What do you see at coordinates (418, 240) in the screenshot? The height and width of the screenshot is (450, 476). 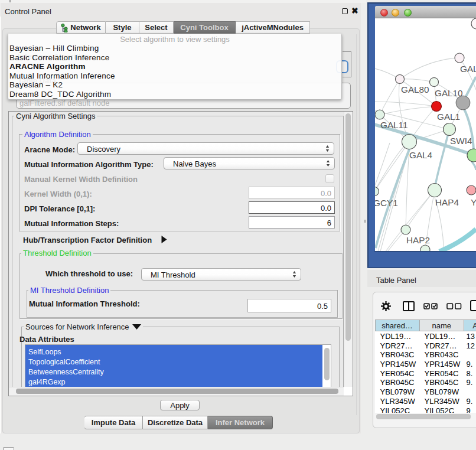 I see `svg-text: HAP2` at bounding box center [418, 240].